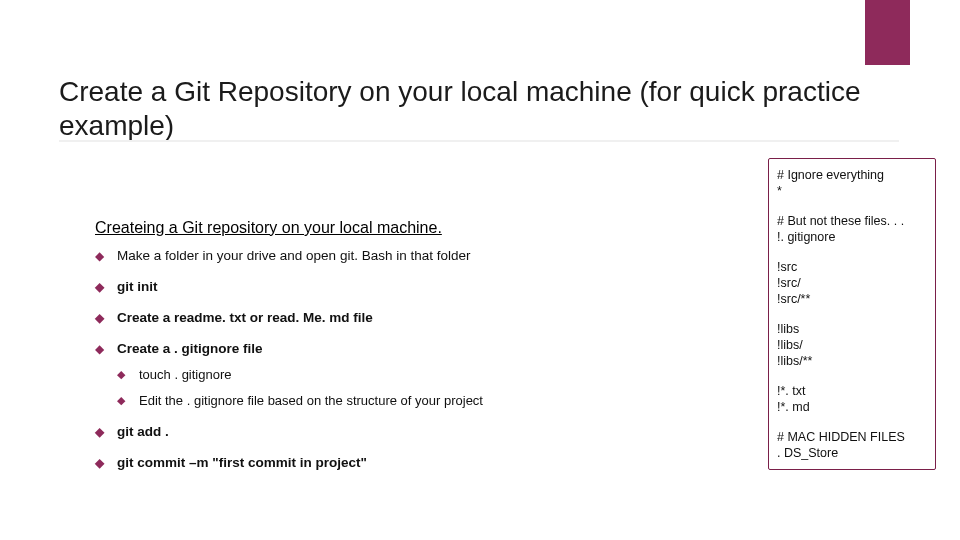 This screenshot has width=960, height=540. I want to click on list-item: Create a readme. txt or read. Me. md fil…, so click(289, 318).